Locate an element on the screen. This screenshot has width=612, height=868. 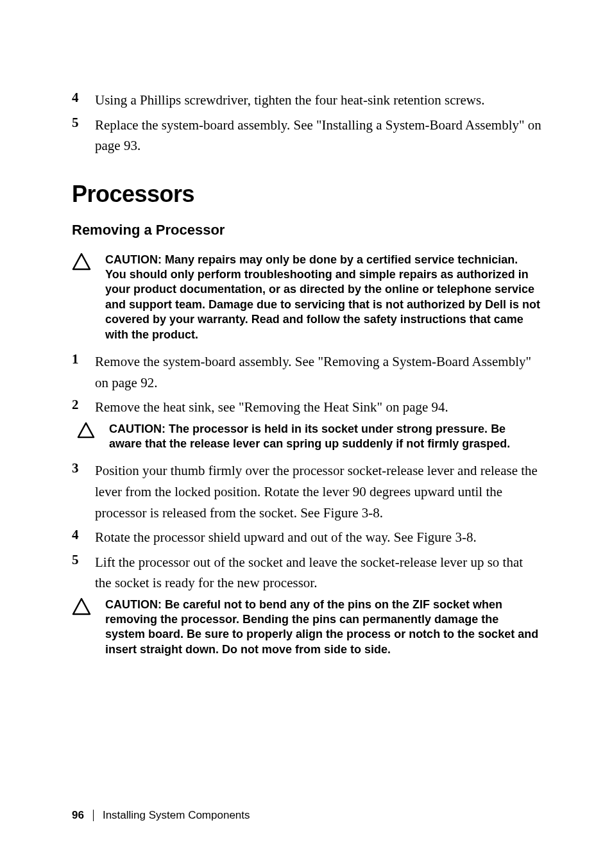
list-number: 1 is located at coordinates (83, 372).